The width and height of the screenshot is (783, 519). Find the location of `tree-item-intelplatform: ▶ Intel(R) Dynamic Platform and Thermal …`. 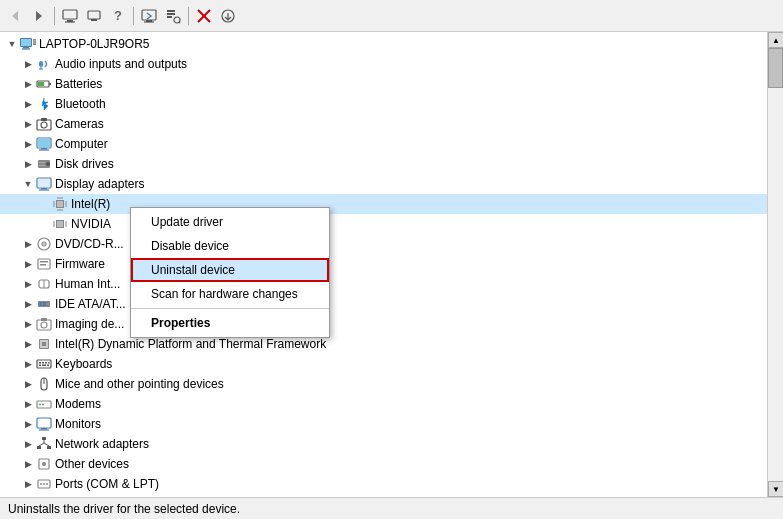

tree-item-intelplatform: ▶ Intel(R) Dynamic Platform and Thermal … is located at coordinates (384, 344).